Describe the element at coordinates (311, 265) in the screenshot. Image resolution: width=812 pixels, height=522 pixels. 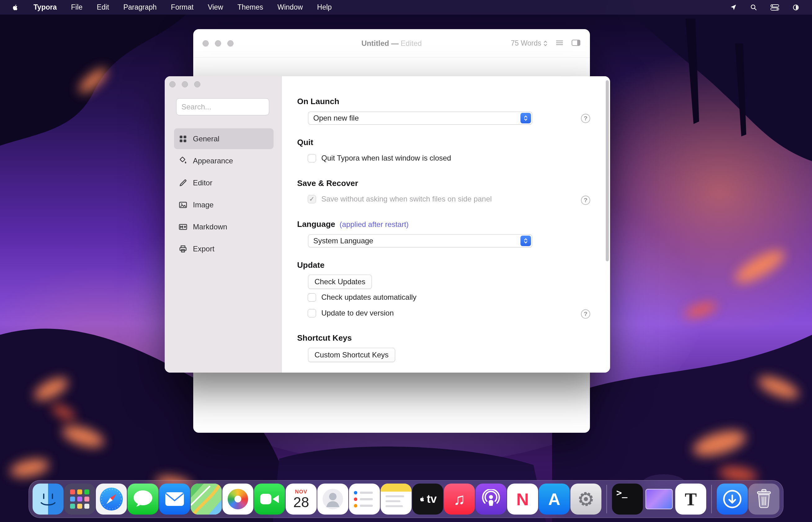
I see `update-heading: Update` at that location.